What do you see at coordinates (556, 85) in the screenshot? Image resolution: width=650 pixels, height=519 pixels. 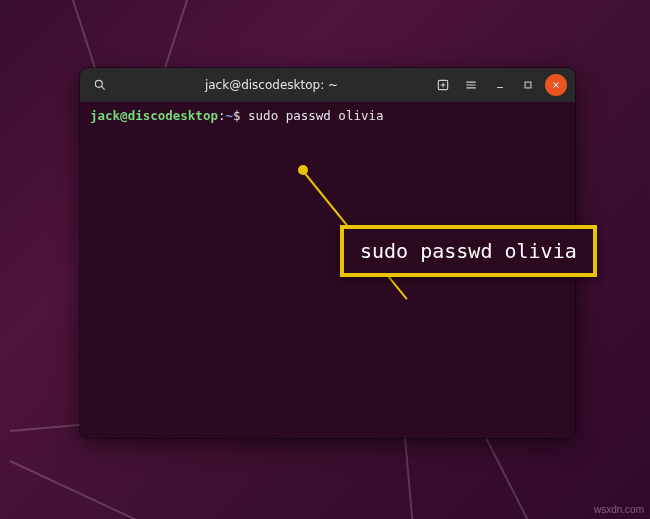 I see `close-button` at bounding box center [556, 85].